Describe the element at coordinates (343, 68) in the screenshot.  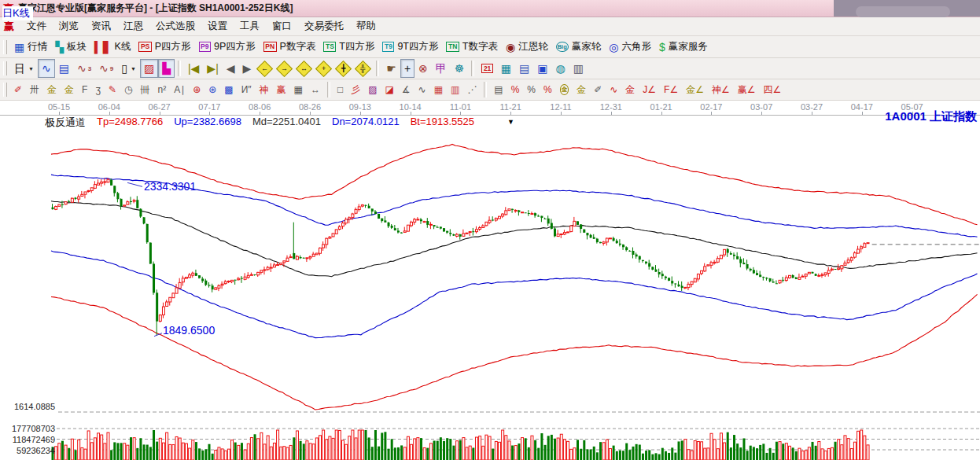
I see `zoom-in-button: ╋` at that location.